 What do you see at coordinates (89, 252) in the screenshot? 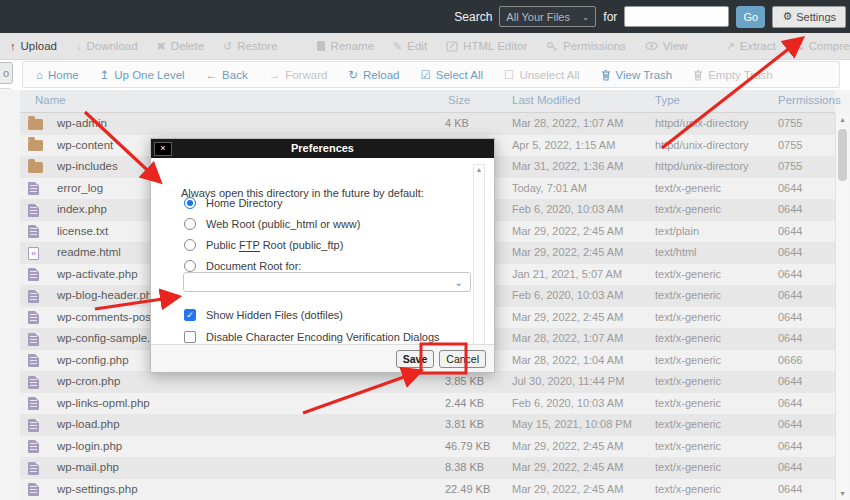
I see `file-name: readme.html` at bounding box center [89, 252].